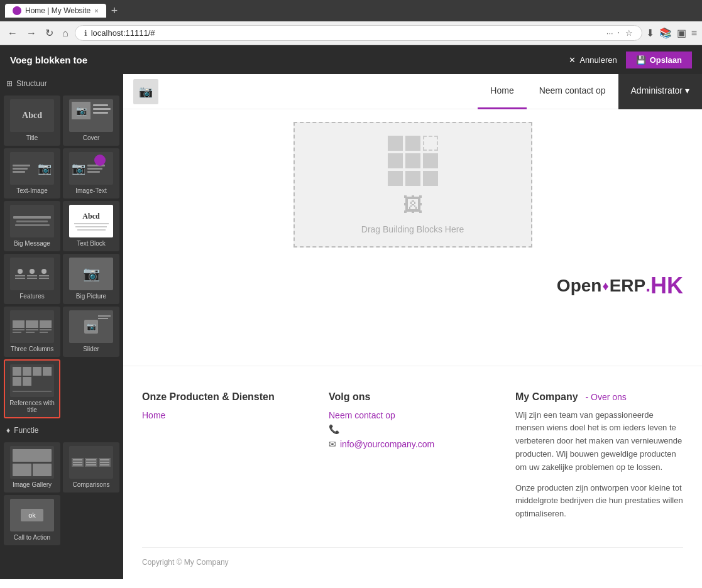 The width and height of the screenshot is (702, 588). Describe the element at coordinates (681, 33) in the screenshot. I see `sidebar-button: ▣` at that location.